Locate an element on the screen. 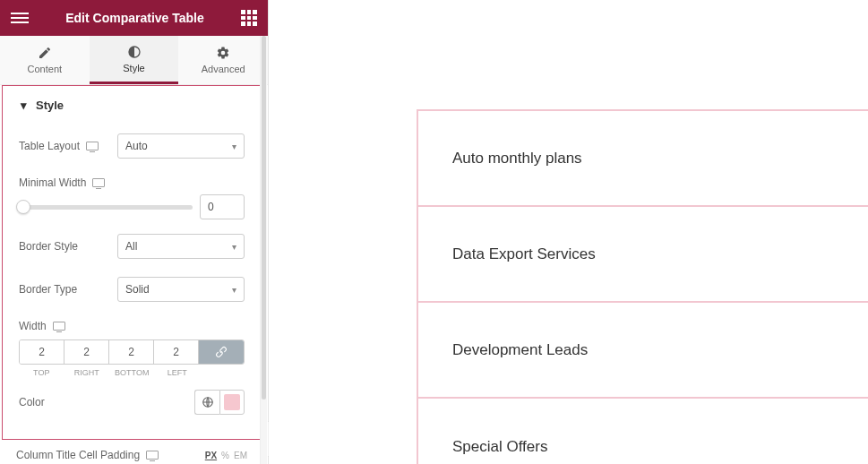 The height and width of the screenshot is (464, 868). pencil-icon is located at coordinates (45, 53).